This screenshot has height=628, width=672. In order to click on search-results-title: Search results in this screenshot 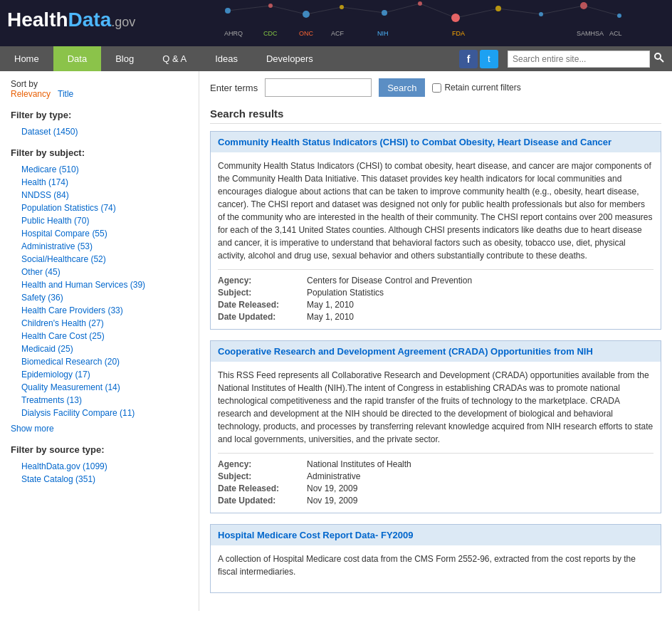, I will do `click(436, 115)`.